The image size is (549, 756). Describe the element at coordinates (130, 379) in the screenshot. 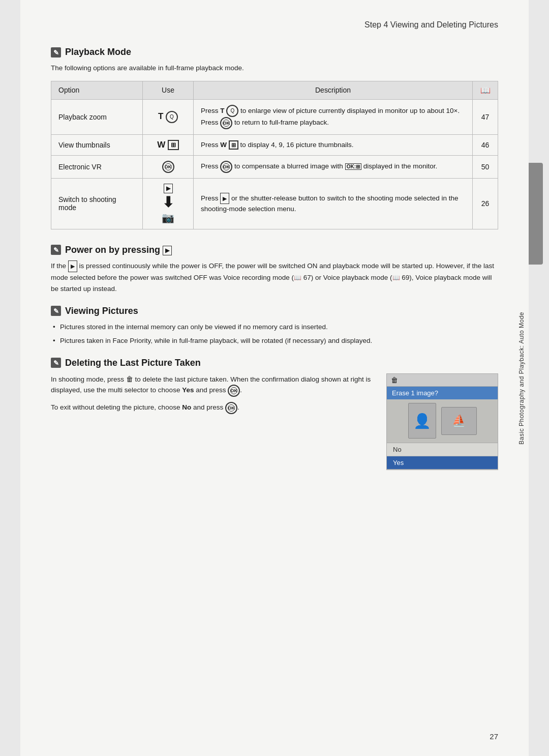

I see `trash-icon: 🗑` at that location.